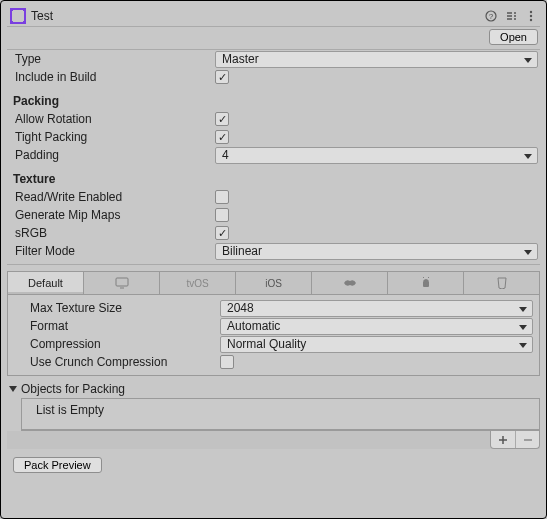  What do you see at coordinates (531, 16) in the screenshot?
I see `menu-icon` at bounding box center [531, 16].